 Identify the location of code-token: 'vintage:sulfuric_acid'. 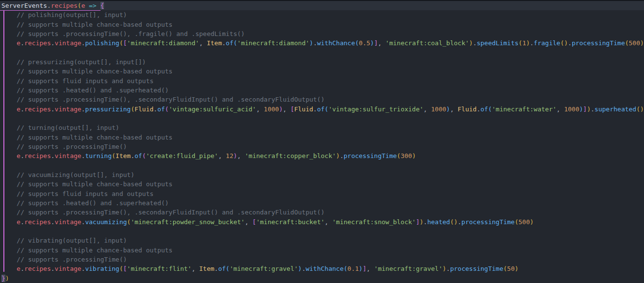
(212, 109).